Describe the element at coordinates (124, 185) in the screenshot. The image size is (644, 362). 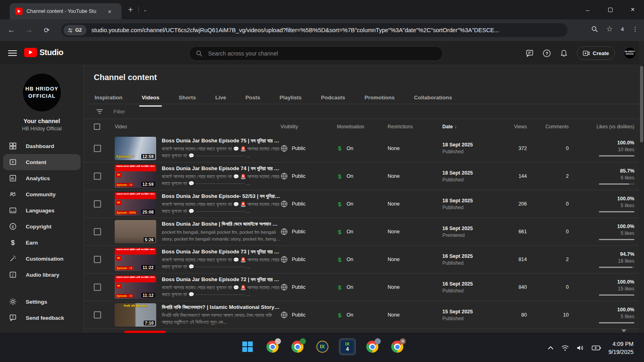
I see `thumb-episode-badge: Episode - 74` at that location.